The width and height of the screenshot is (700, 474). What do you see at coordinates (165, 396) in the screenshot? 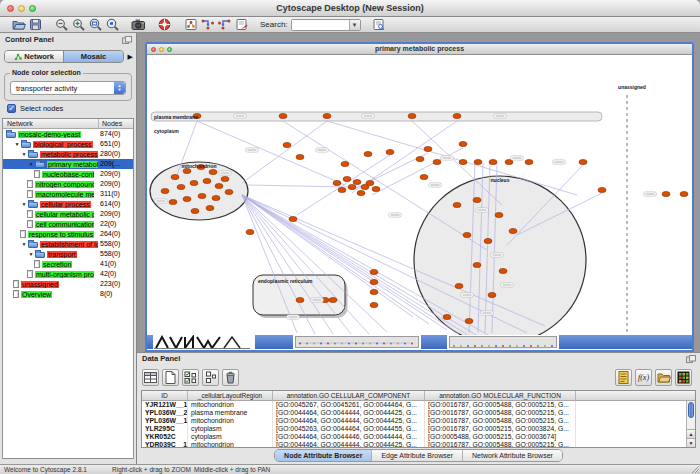
I see `column-header: ID` at bounding box center [165, 396].